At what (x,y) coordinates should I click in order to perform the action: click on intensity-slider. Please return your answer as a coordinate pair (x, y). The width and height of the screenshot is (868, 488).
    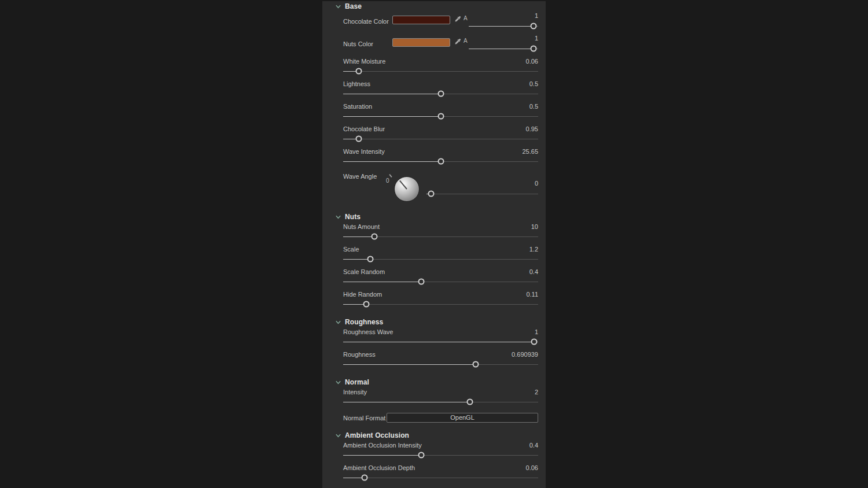
    Looking at the image, I should click on (441, 402).